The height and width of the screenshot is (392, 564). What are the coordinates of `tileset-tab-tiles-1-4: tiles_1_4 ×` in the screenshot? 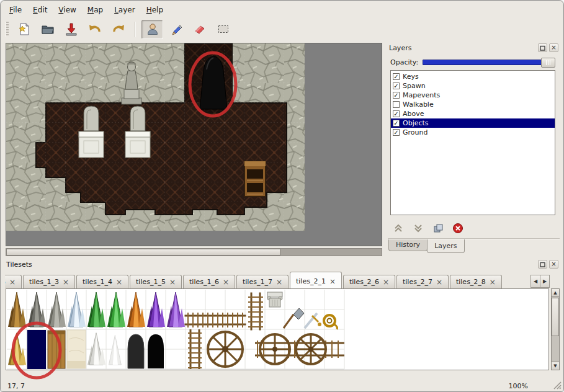 It's located at (102, 282).